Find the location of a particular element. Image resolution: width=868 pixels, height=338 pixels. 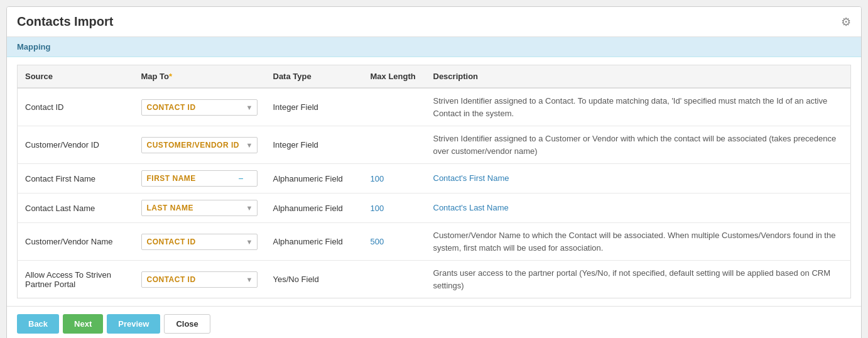

select-wrapper-4: CONTACT IDFIRST NAMELAST NAMECUSTOMER/VE… is located at coordinates (200, 242).